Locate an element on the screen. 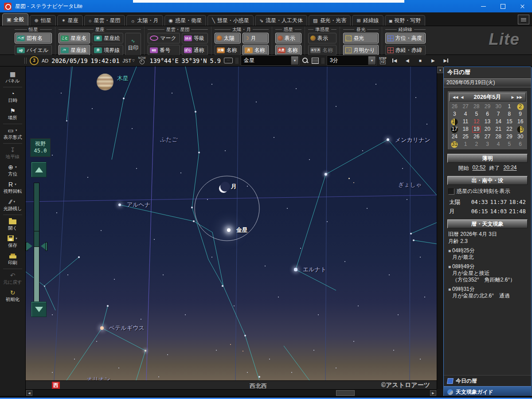 This screenshot has width=532, height=399. skip-to-start-button: ◀ is located at coordinates (395, 61).